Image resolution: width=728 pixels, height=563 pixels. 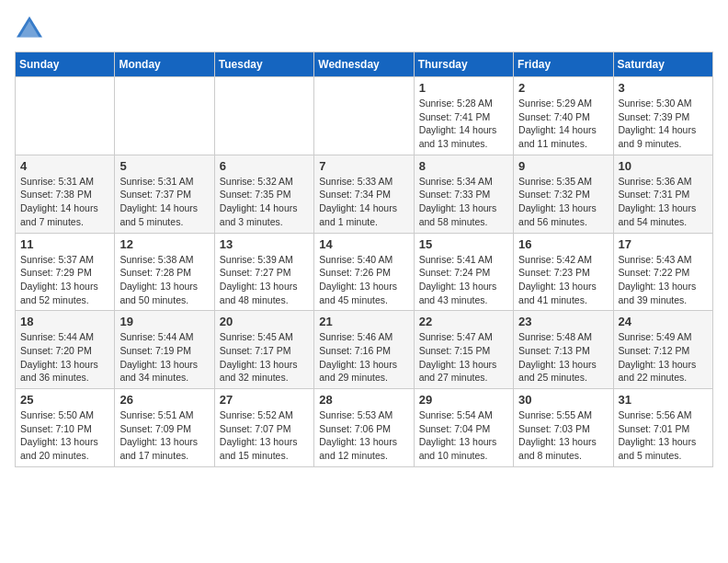 What do you see at coordinates (463, 123) in the screenshot?
I see `day-detail: Sunrise: 5:28 AM Sunset: 7:41 PM Dayligh…` at bounding box center [463, 123].